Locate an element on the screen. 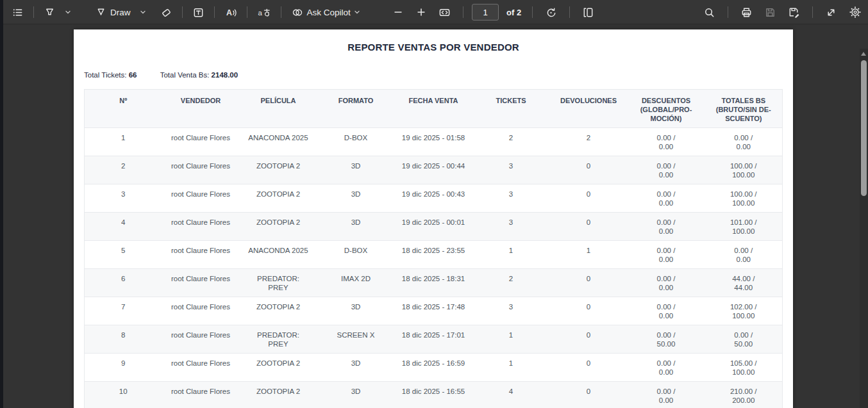 The width and height of the screenshot is (868, 408). draw-button: Draw is located at coordinates (113, 12).